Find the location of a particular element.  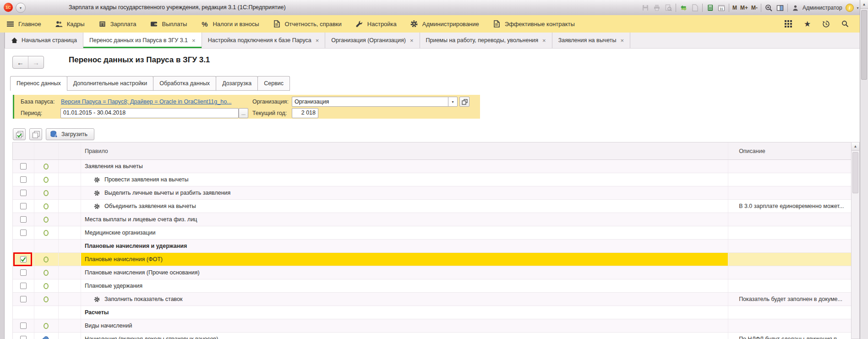

table-row: Плановые начисления (ФОТ) is located at coordinates (432, 259).